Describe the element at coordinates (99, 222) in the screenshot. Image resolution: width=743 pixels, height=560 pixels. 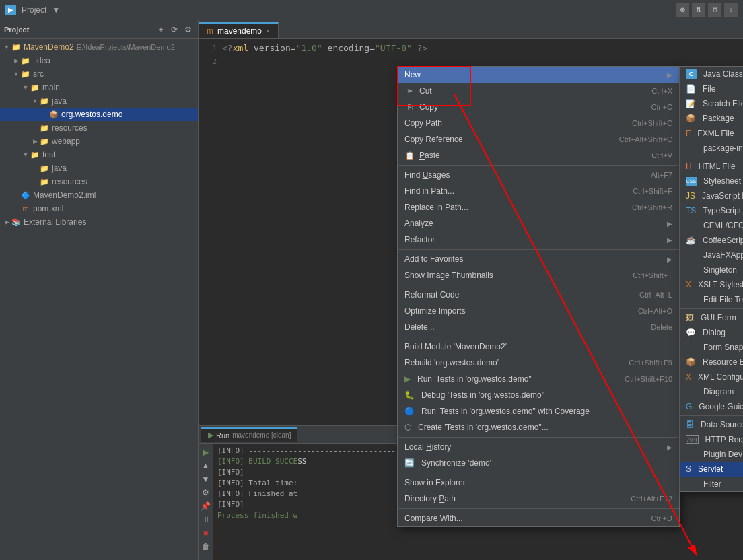
I see `tree-item-extlibs: ▶ 📚 External Libraries` at that location.